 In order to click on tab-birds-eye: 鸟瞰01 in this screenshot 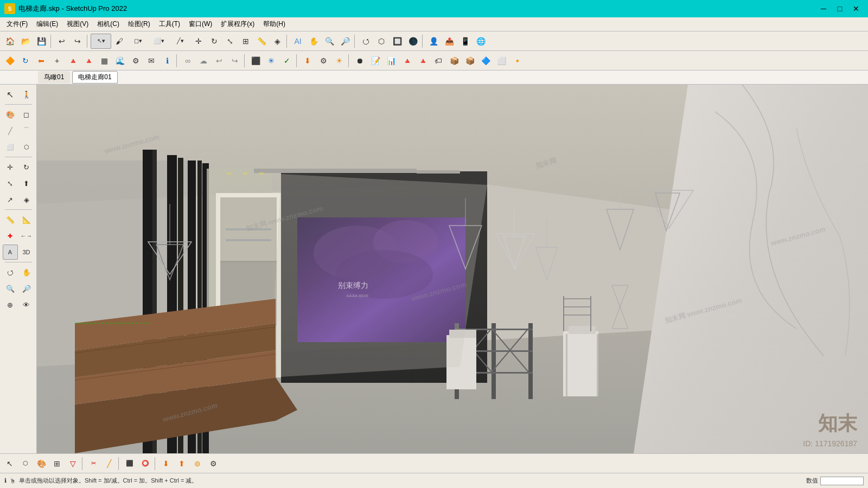, I will do `click(54, 77)`.